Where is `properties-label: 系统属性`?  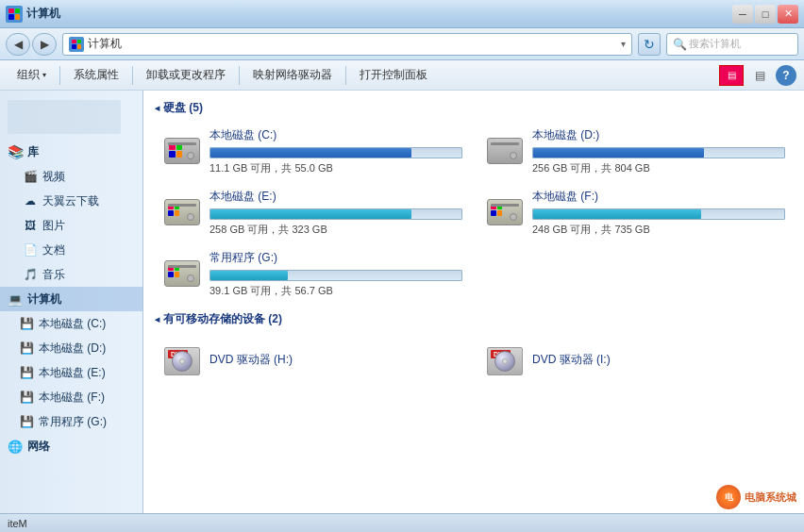
properties-label: 系统属性 is located at coordinates (96, 75).